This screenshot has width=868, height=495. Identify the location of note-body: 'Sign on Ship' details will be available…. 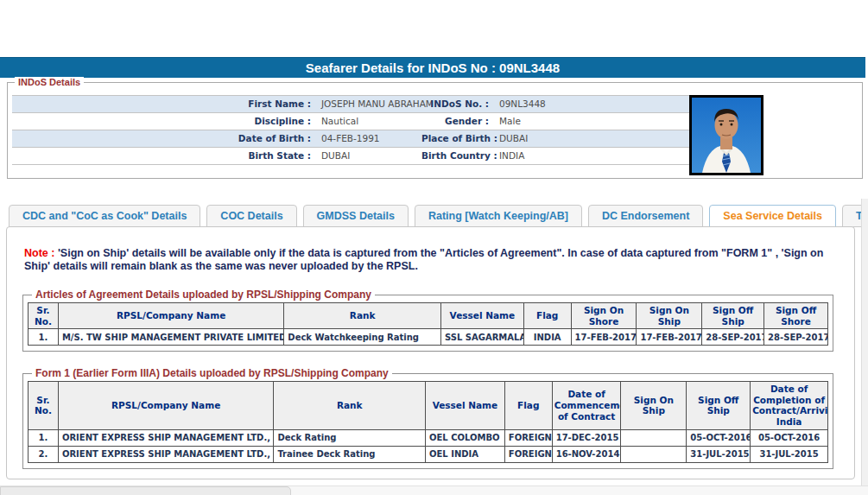
(423, 259).